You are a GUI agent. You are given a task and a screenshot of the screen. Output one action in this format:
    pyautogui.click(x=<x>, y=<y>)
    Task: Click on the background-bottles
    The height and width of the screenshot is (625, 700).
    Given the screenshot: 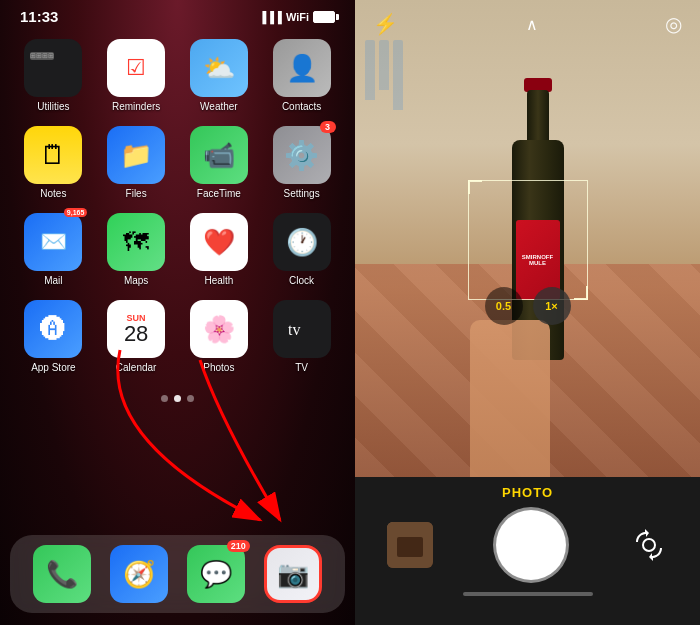 What is the action you would take?
    pyautogui.click(x=384, y=75)
    